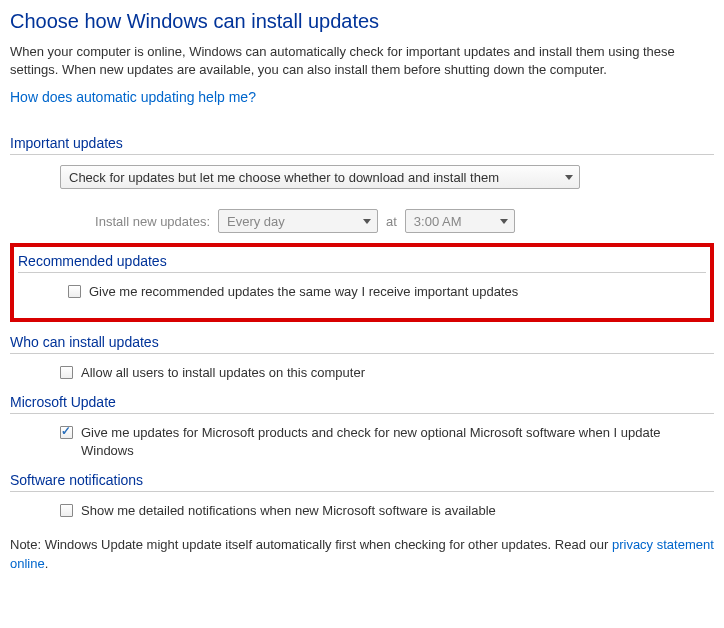 The height and width of the screenshot is (628, 724). Describe the element at coordinates (460, 221) in the screenshot. I see `time-dropdown: 3:00 AM` at that location.